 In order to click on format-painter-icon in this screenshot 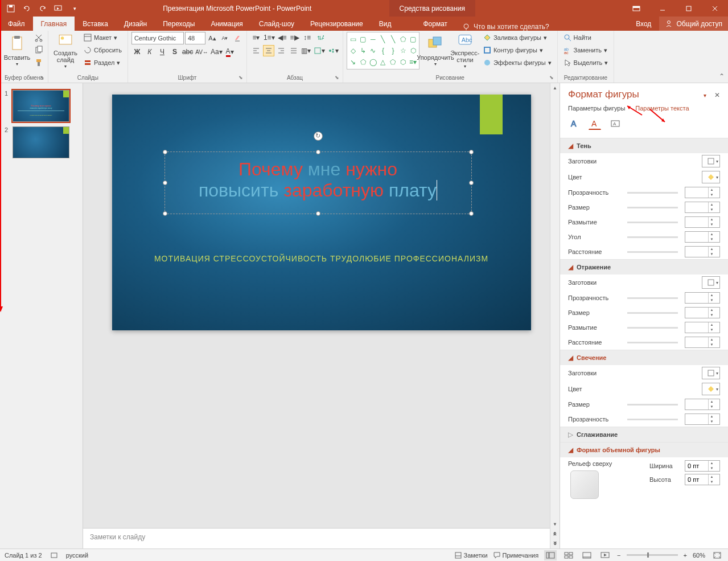, I will do `click(39, 63)`.